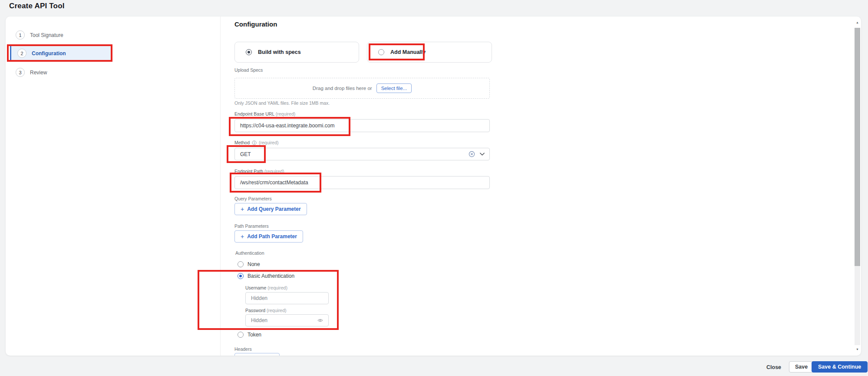 The image size is (868, 376). I want to click on add-query-parameter-button: + Add Query Parameter, so click(271, 209).